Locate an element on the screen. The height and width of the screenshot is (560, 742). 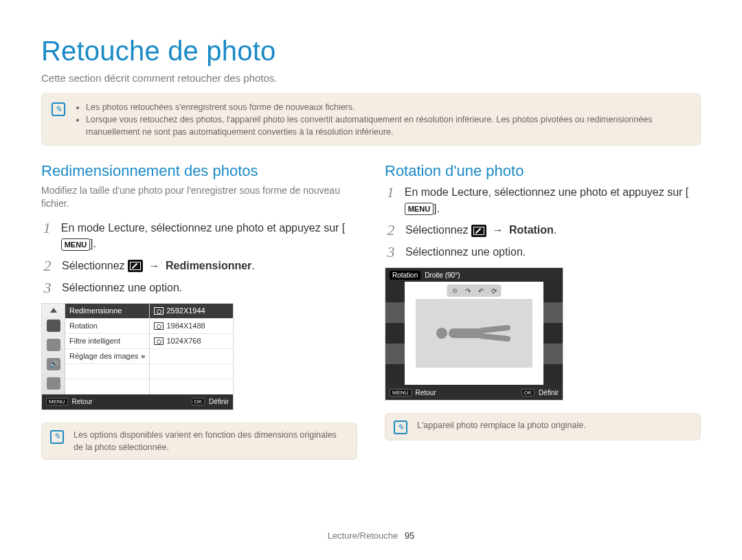
rotate-off-icon: ⦸ is located at coordinates (455, 291).